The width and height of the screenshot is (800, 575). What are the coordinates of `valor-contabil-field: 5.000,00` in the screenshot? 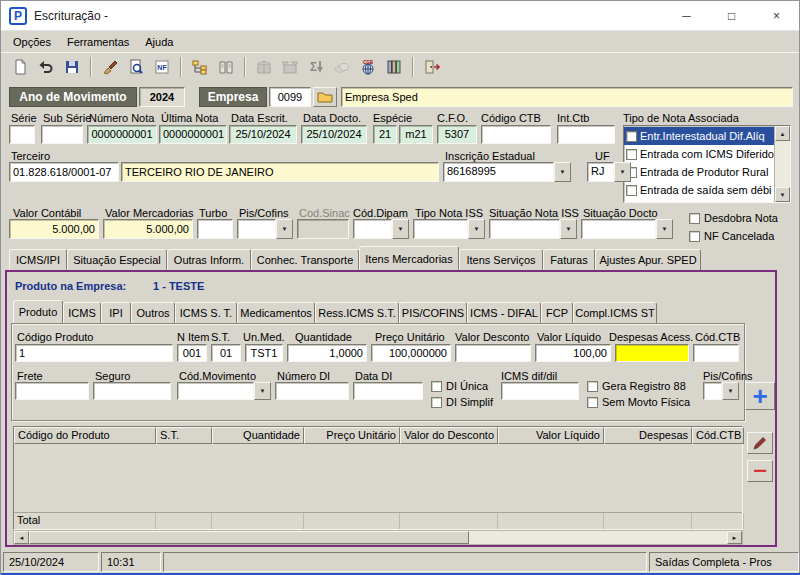 It's located at (54, 229).